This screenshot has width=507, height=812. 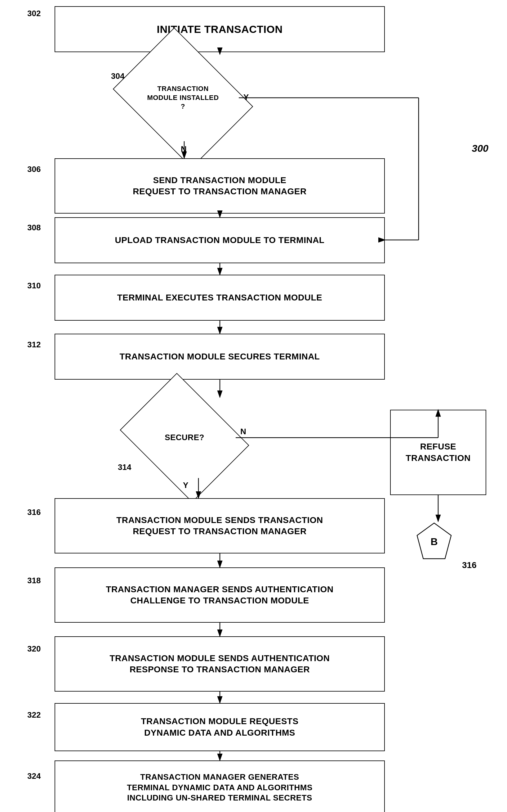 What do you see at coordinates (246, 97) in the screenshot?
I see `branch-y-304: Y` at bounding box center [246, 97].